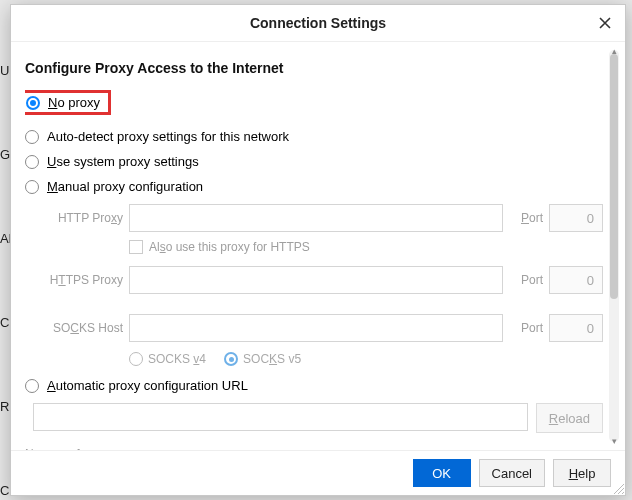 The width and height of the screenshot is (632, 500). What do you see at coordinates (570, 418) in the screenshot?
I see `reload-button: Reload` at bounding box center [570, 418].